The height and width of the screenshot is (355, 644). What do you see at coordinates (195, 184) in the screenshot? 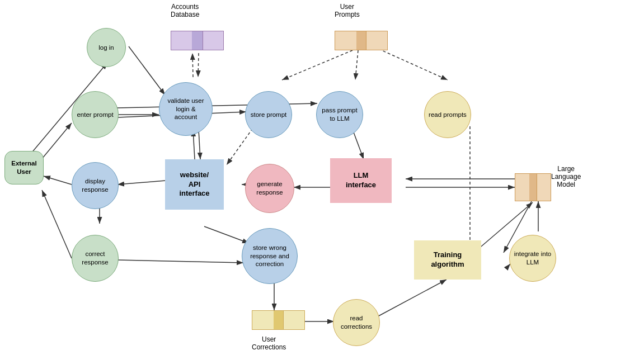
I see `website-api-node: website/ API interface` at bounding box center [195, 184].